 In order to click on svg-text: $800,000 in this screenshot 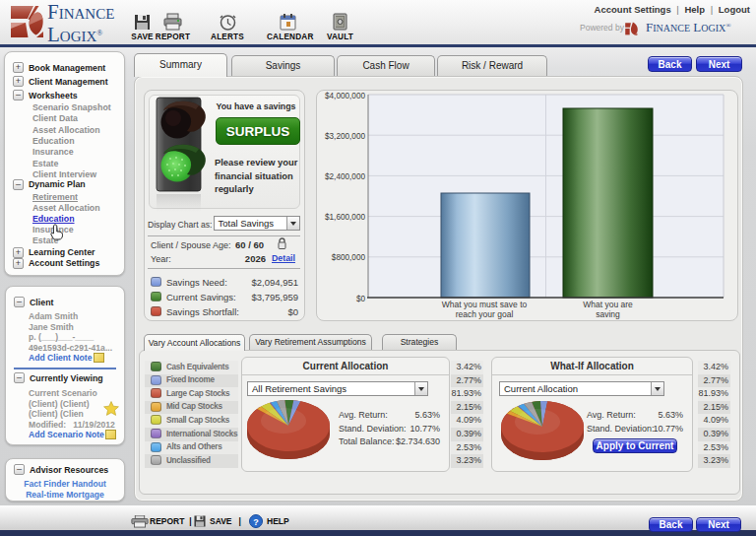, I will do `click(348, 258)`.